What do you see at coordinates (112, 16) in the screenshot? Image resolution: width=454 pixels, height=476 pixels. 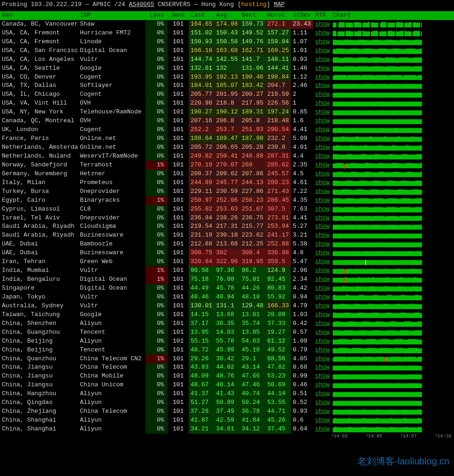 I see `col-isp: ISP` at bounding box center [112, 16].